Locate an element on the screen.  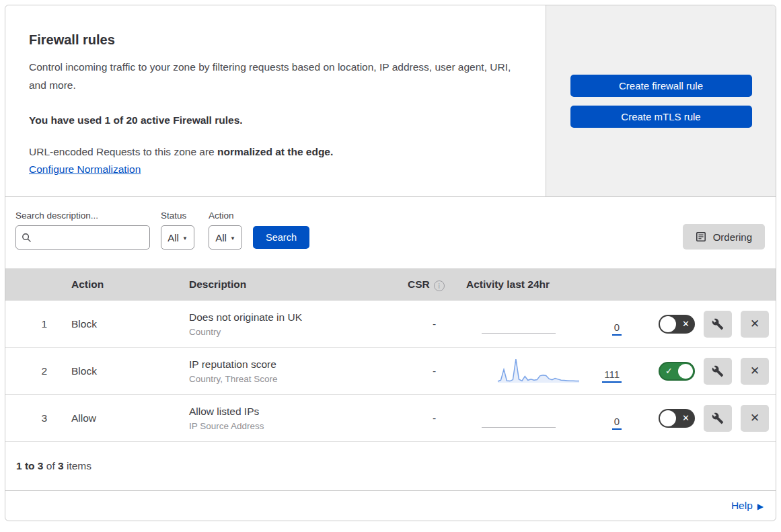
toggle-state-icon: ✓ is located at coordinates (669, 371).